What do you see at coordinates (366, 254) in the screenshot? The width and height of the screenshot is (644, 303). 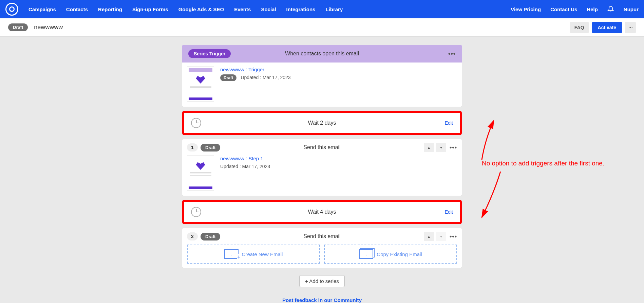 I see `mail-copy-icon` at bounding box center [366, 254].